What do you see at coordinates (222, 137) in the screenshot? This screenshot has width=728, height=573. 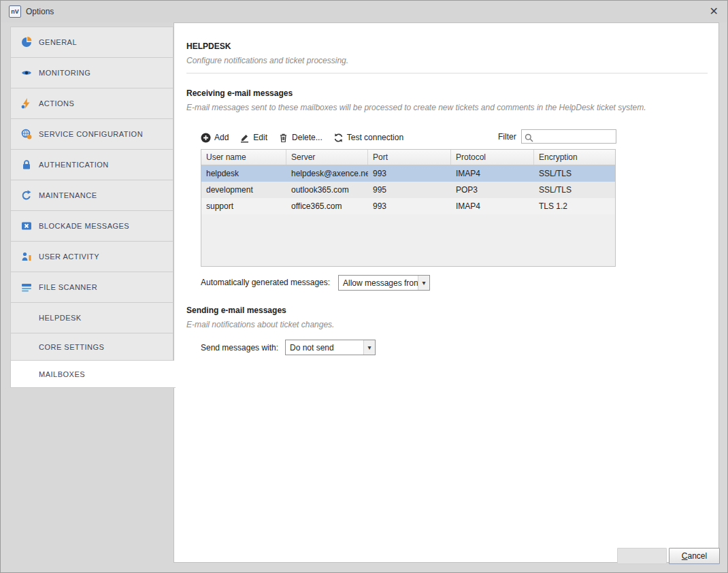 I see `add-button-label: Add` at bounding box center [222, 137].